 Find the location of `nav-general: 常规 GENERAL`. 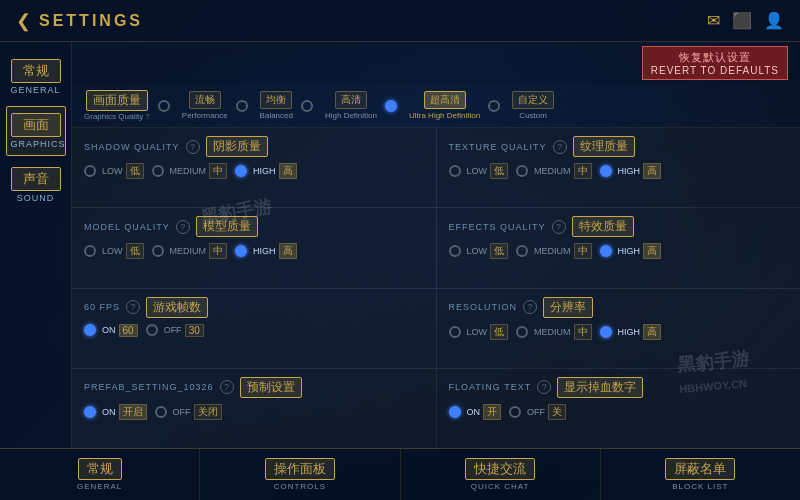

nav-general: 常规 GENERAL is located at coordinates (100, 474).